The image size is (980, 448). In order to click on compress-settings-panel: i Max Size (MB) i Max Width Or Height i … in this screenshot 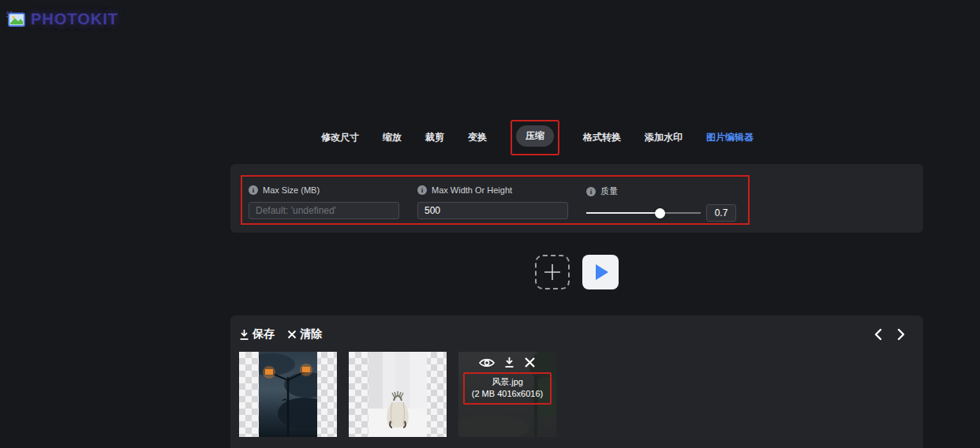, I will do `click(577, 199)`.